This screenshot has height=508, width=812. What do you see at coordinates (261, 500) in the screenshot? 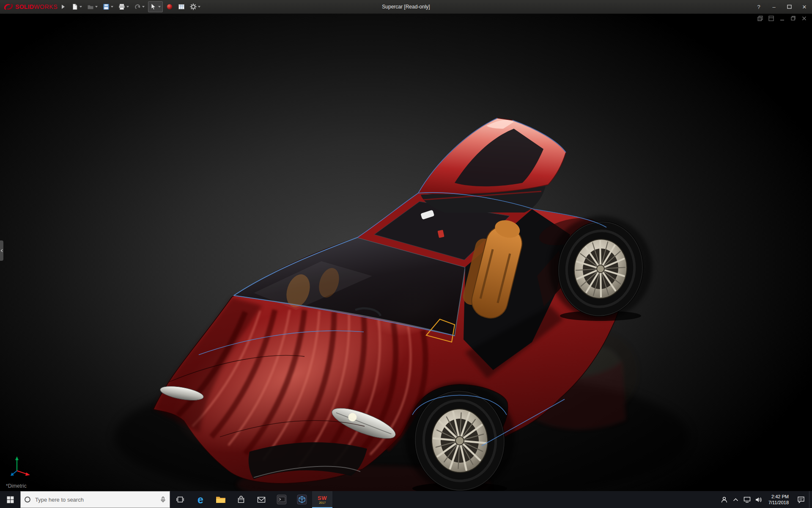
I see `mail-envelope-icon` at bounding box center [261, 500].